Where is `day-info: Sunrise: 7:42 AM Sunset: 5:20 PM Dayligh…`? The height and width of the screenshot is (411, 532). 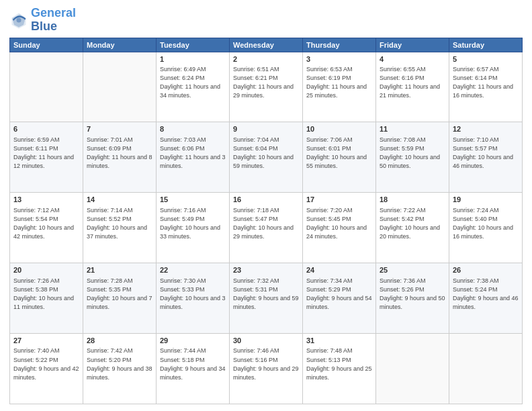 day-info: Sunrise: 7:42 AM Sunset: 5:20 PM Dayligh… is located at coordinates (120, 364).